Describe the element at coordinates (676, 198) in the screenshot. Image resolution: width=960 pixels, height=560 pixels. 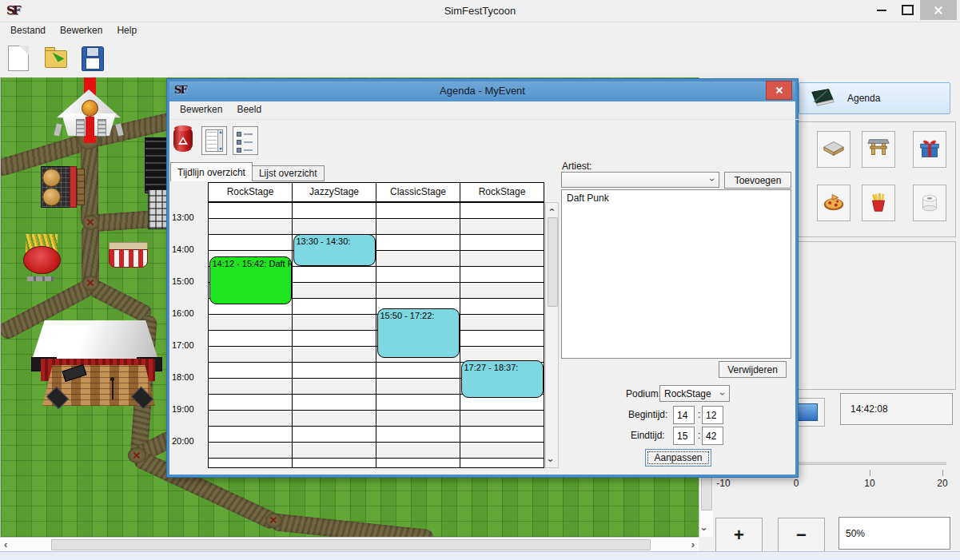
I see `artist-list-item: Daft Punk` at that location.